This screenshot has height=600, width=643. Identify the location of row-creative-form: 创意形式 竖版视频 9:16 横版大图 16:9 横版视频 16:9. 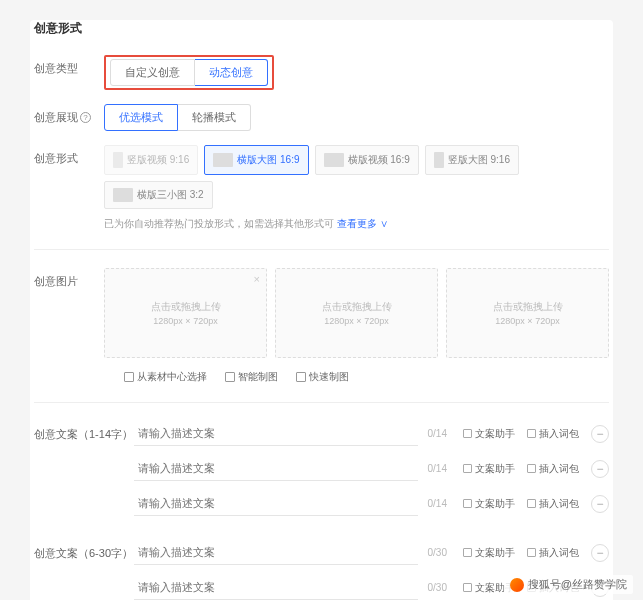
(322, 188).